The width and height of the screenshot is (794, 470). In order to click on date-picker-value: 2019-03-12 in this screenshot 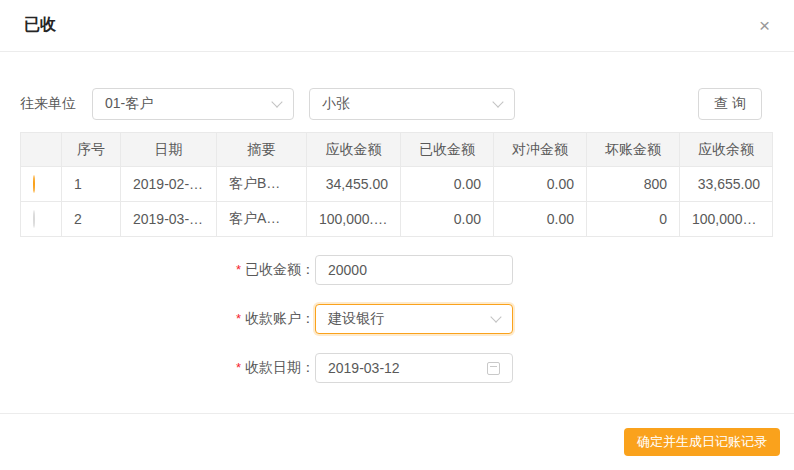, I will do `click(364, 368)`.